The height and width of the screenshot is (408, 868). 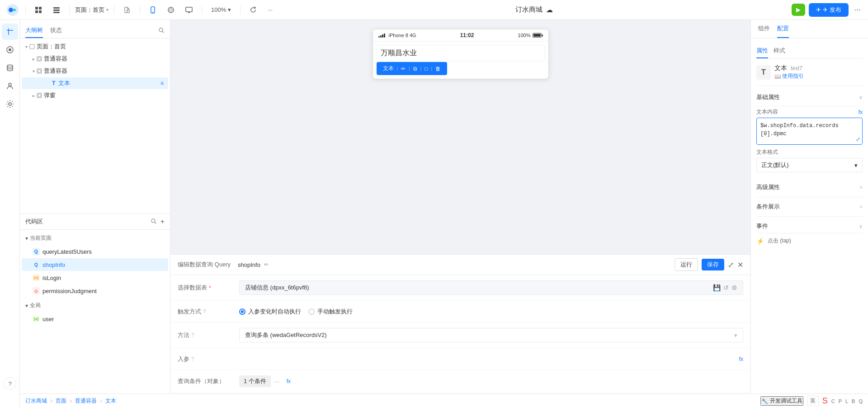 What do you see at coordinates (13, 10) in the screenshot?
I see `logo-icon` at bounding box center [13, 10].